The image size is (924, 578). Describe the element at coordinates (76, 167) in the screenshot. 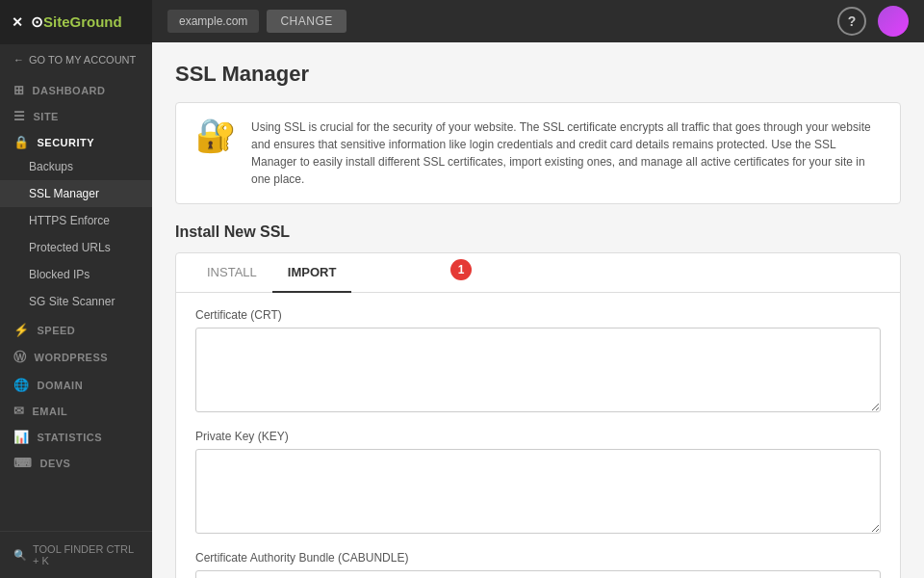

I see `sidebar-subitem-backups: Backups` at that location.